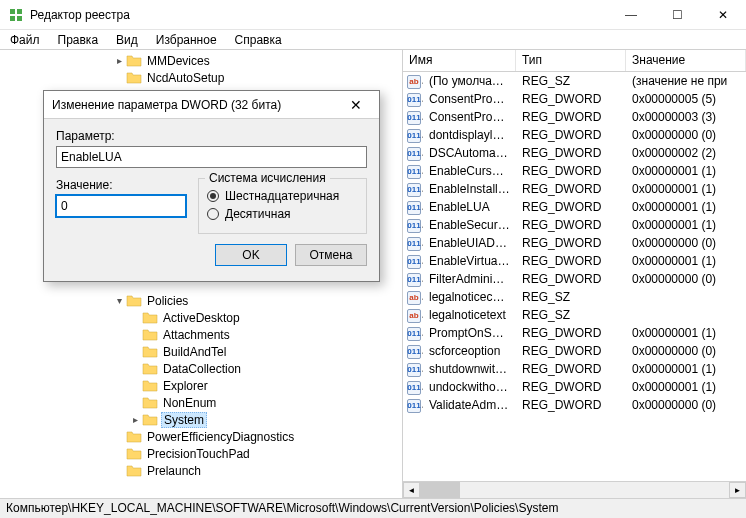 This screenshot has height=518, width=746. I want to click on scroll-thumb, so click(440, 490).